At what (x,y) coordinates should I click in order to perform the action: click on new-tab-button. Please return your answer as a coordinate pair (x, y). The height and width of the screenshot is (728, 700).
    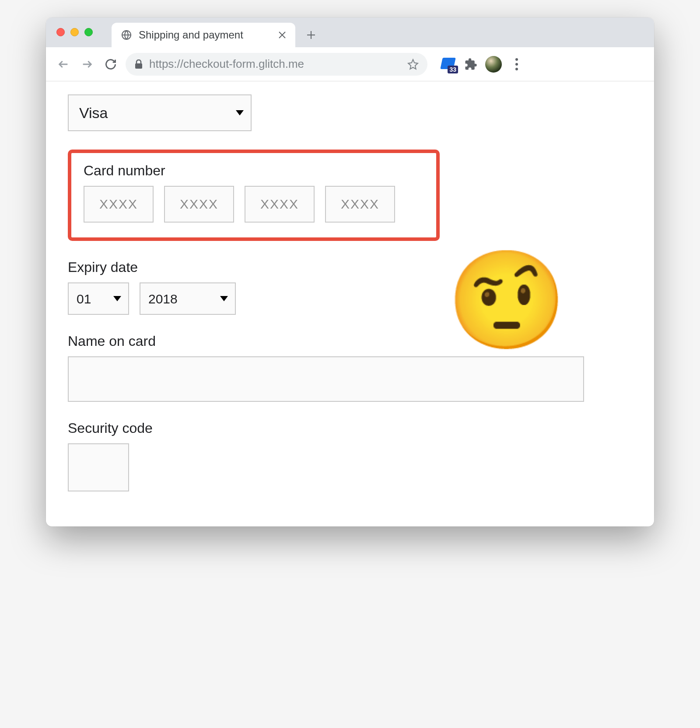
    Looking at the image, I should click on (311, 35).